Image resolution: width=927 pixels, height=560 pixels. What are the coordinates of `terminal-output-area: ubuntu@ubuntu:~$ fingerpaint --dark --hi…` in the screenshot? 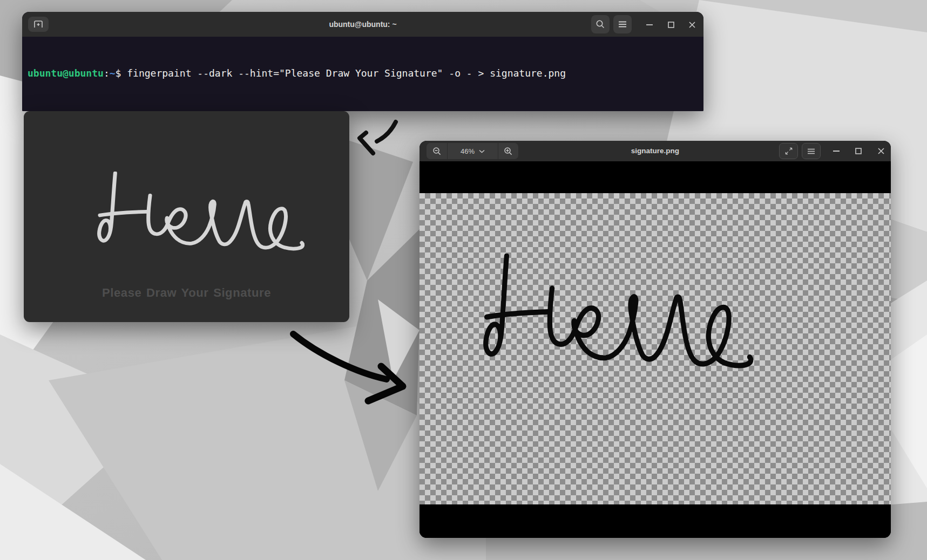 It's located at (363, 74).